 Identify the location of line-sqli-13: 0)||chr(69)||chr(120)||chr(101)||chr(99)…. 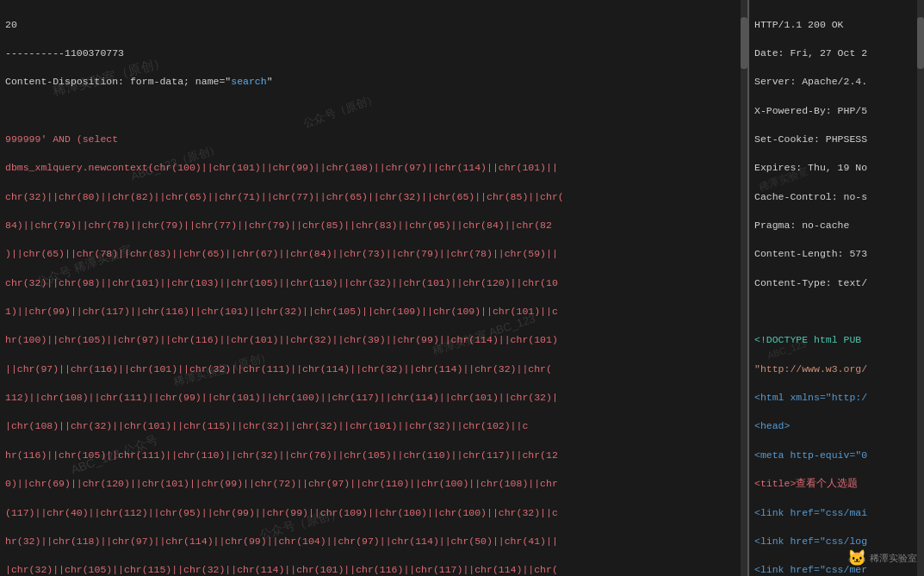
(282, 484).